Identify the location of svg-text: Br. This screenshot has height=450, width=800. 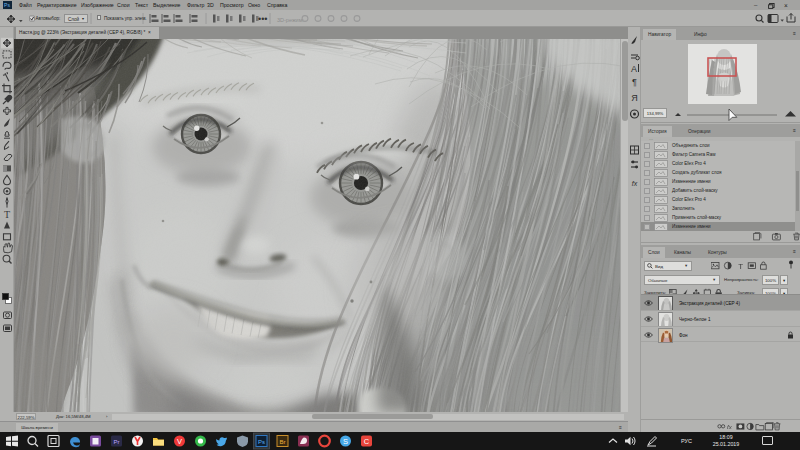
(283, 442).